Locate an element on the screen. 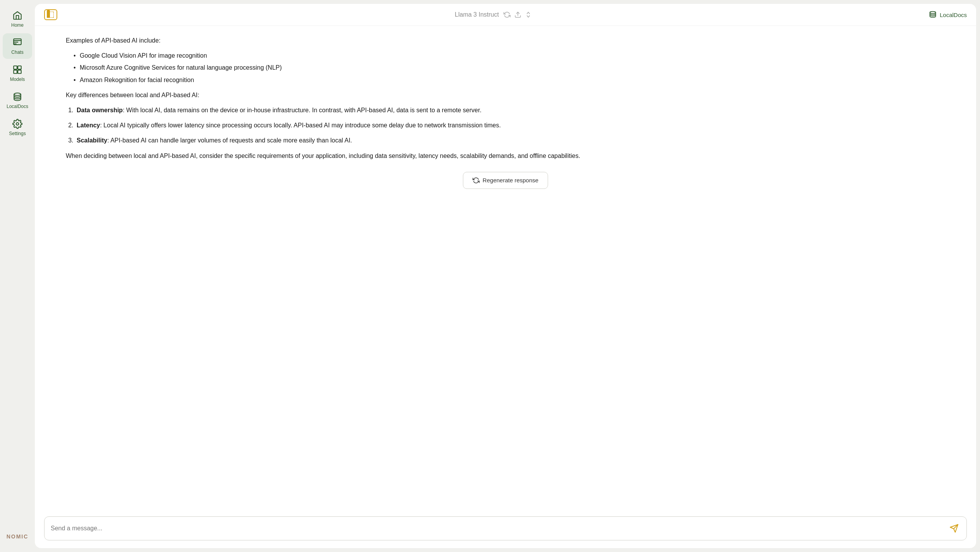  sidebar-item-settings: Settings is located at coordinates (17, 127).